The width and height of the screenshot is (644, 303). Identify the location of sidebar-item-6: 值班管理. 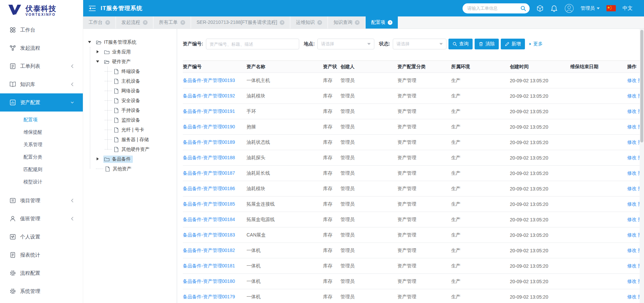
(42, 219).